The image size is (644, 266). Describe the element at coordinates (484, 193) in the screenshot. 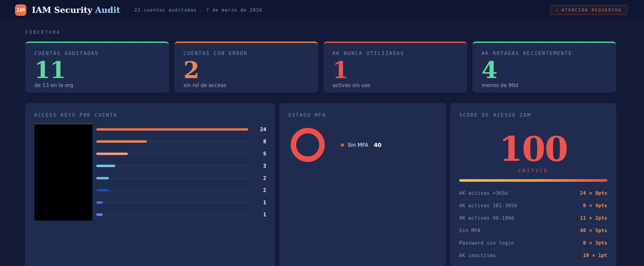

I see `risk-row-label: AK activas >365d` at that location.